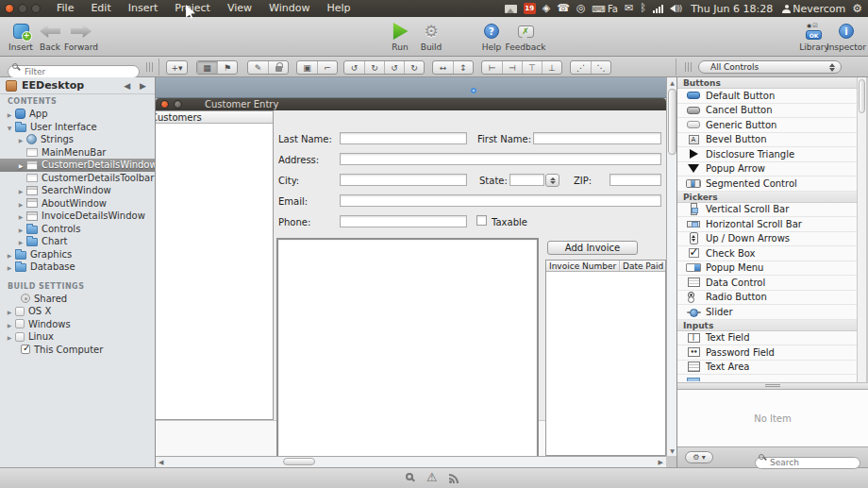  Describe the element at coordinates (77, 337) in the screenshot. I see `sidebar-item-linux: Linux` at that location.